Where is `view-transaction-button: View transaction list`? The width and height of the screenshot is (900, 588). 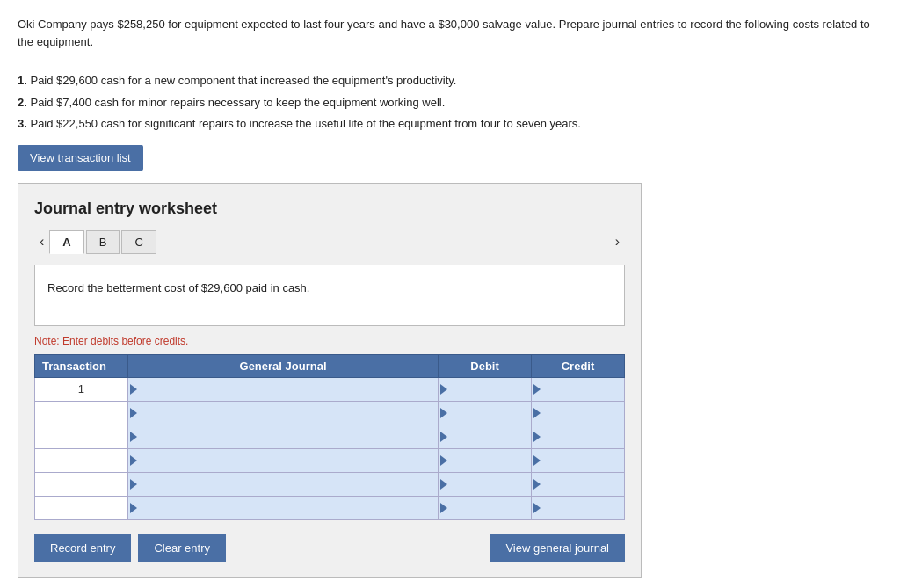 view-transaction-button: View transaction list is located at coordinates (81, 158).